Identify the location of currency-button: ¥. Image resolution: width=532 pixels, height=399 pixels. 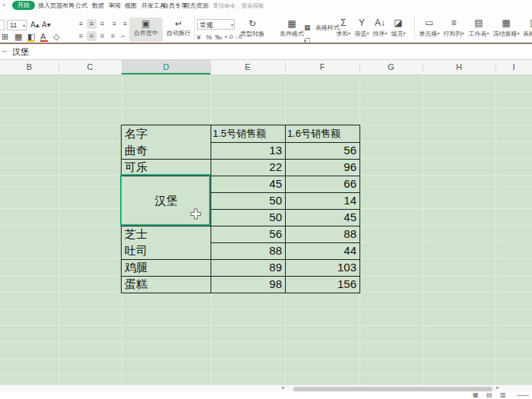
(199, 37).